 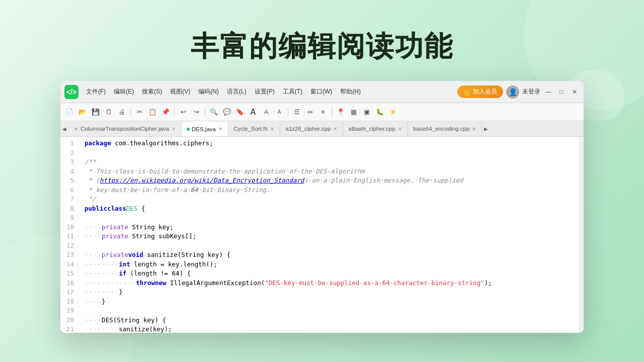 What do you see at coordinates (375, 129) in the screenshot?
I see `tab-atbash: atbash_cipher.cpp ✕` at bounding box center [375, 129].